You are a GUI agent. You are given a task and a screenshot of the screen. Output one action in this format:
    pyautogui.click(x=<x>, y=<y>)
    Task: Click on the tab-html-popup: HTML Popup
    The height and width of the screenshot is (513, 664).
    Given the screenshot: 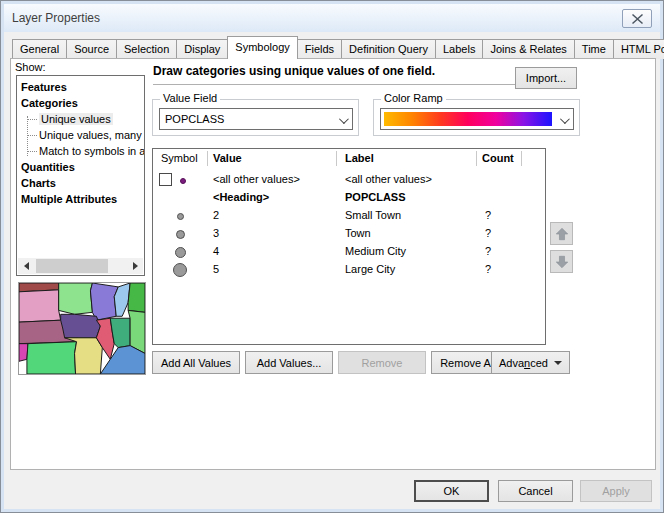 What is the action you would take?
    pyautogui.click(x=638, y=49)
    